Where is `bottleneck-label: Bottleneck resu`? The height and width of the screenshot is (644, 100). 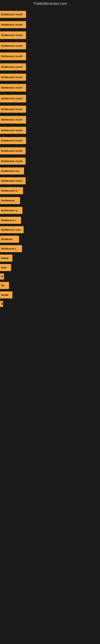 bottleneck-label: Bottleneck resu is located at coordinates (12, 230).